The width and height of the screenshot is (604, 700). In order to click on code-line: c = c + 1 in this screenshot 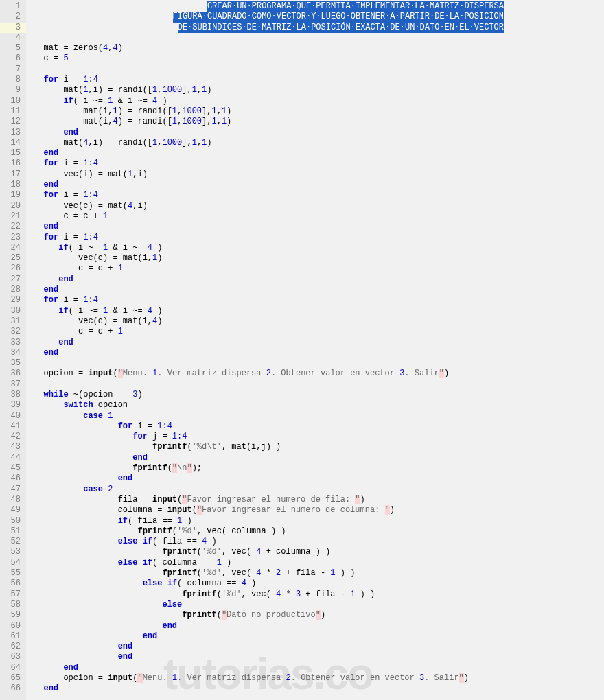, I will do `click(316, 332)`.